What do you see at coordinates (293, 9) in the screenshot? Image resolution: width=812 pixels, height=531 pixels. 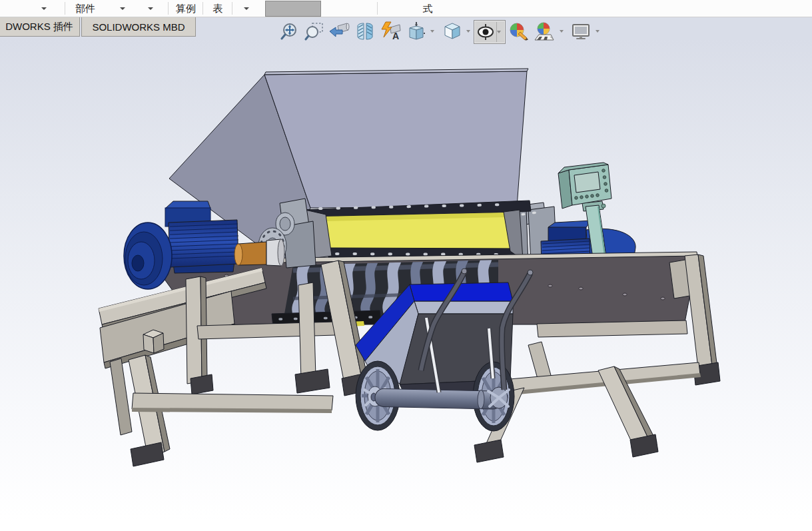 I see `active-tool-button` at bounding box center [293, 9].